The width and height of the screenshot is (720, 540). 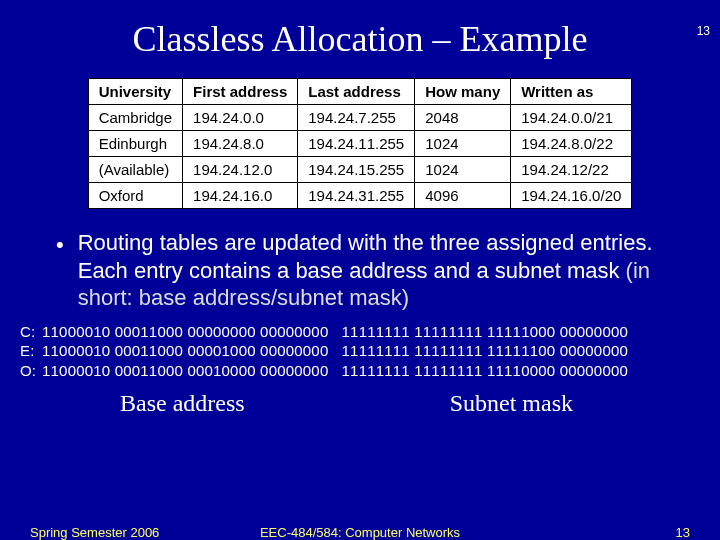 I want to click on cell: 194.24.12.0, so click(x=240, y=170).